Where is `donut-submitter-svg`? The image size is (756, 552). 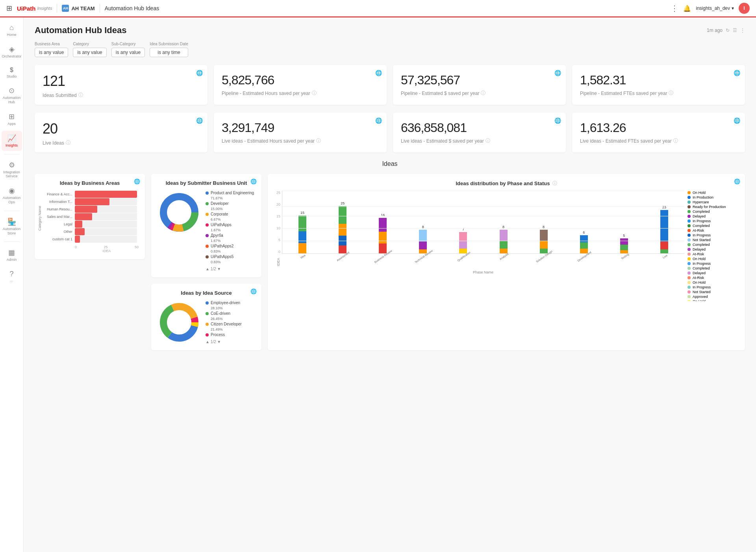 donut-submitter-svg is located at coordinates (179, 212).